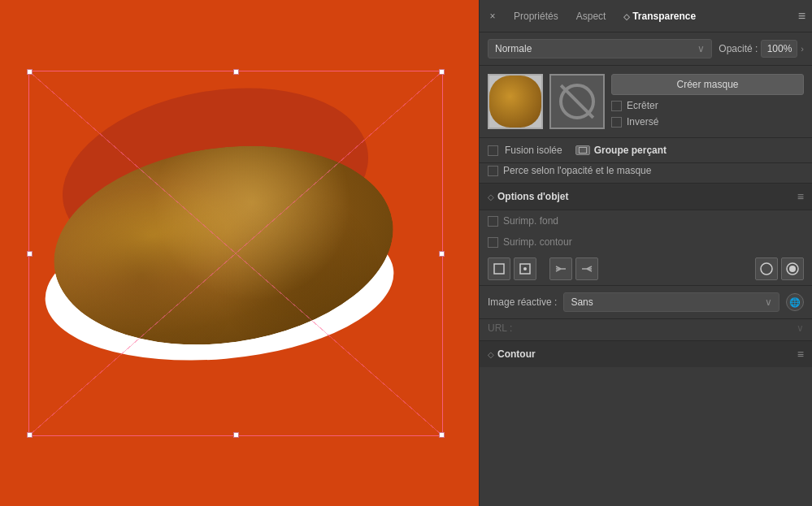 This screenshot has width=812, height=506. I want to click on perce-row: Perce selon l'opacité et le masque, so click(645, 174).